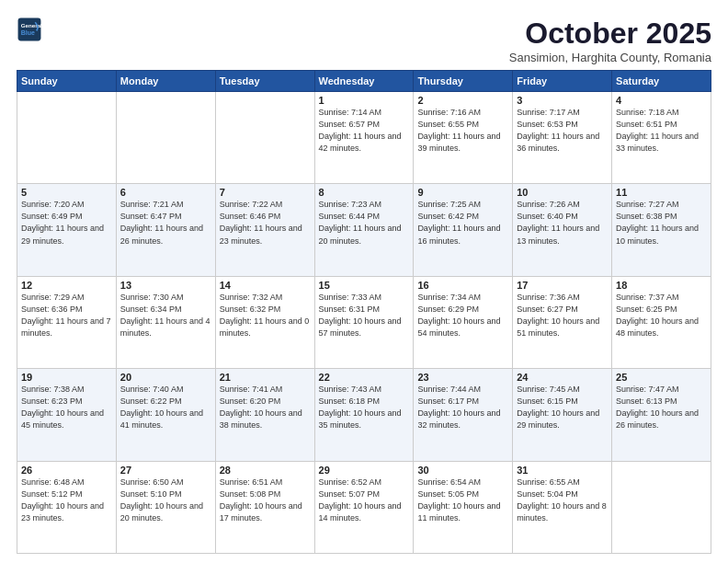 This screenshot has height=563, width=728. I want to click on day-number: 11, so click(662, 192).